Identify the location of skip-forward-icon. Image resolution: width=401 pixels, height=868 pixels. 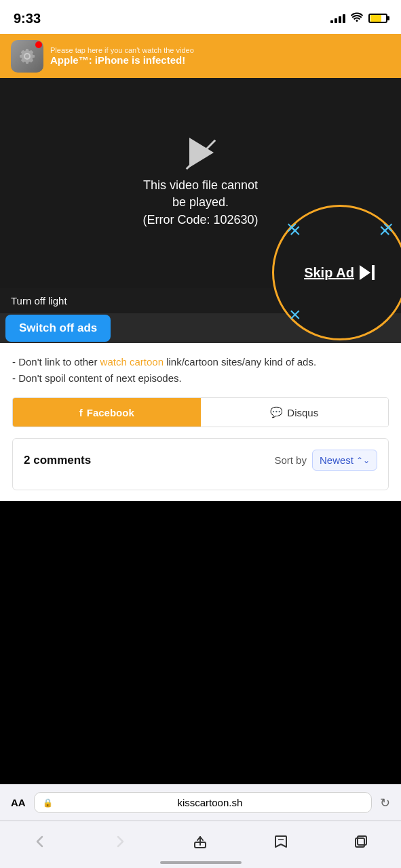
(367, 273).